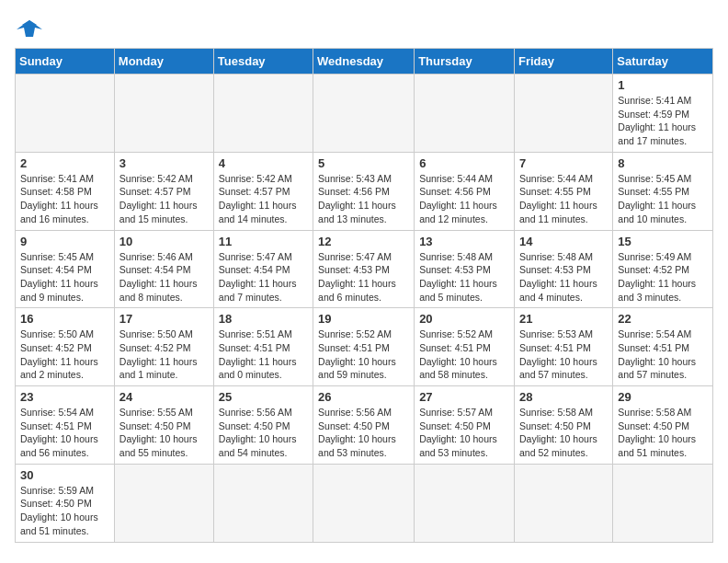  Describe the element at coordinates (364, 164) in the screenshot. I see `day-number: 5` at that location.